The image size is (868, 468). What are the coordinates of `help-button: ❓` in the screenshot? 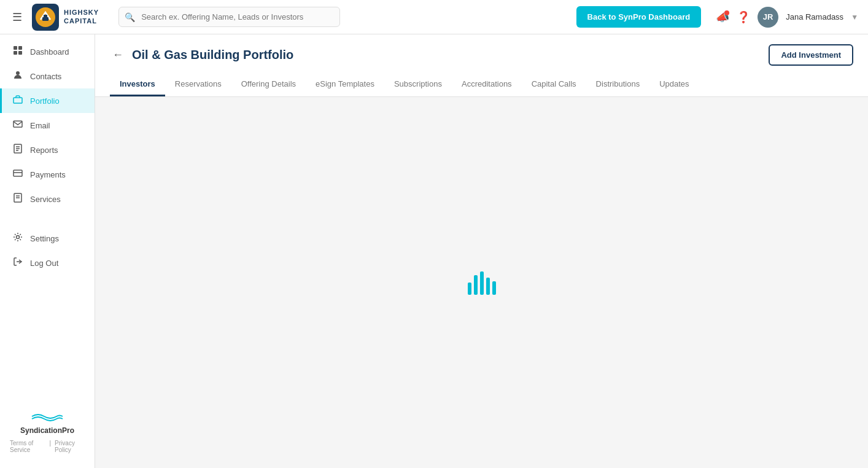 It's located at (743, 17).